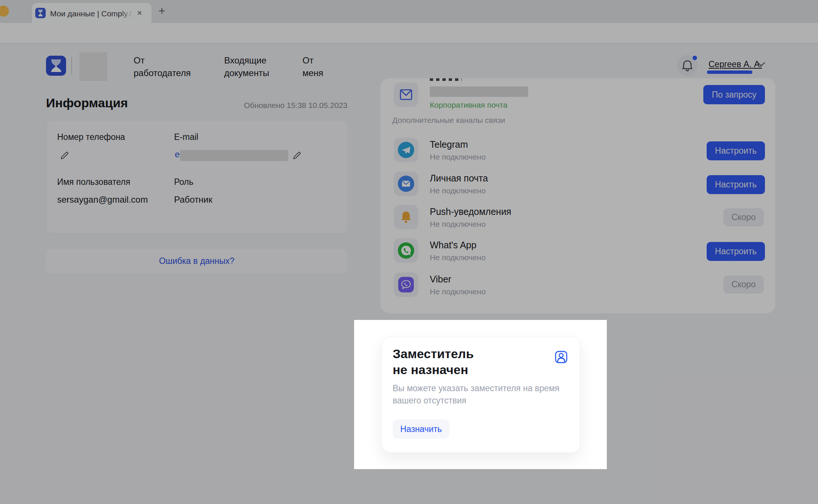 Image resolution: width=818 pixels, height=504 pixels. I want to click on deputy-card-title: Заместитель не назначен, so click(433, 362).